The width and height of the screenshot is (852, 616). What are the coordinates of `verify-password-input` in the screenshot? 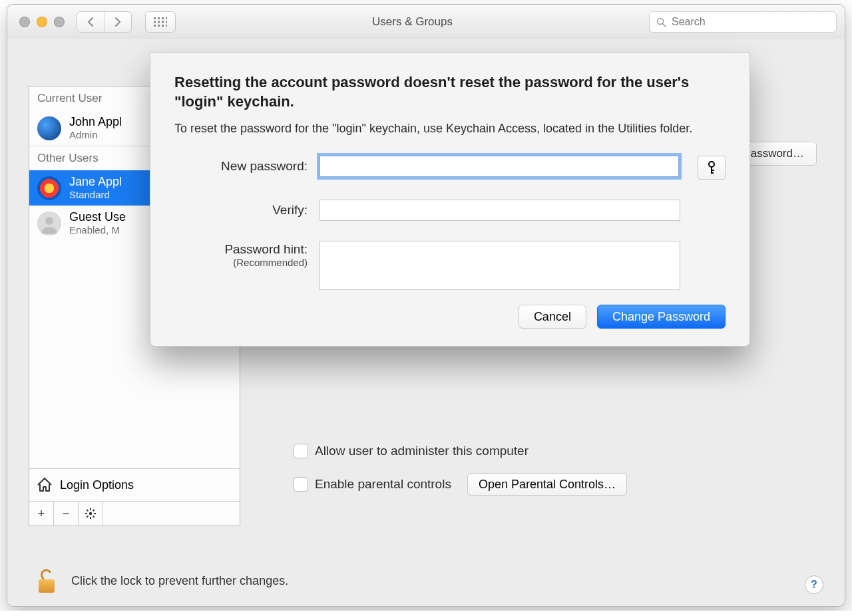 It's located at (500, 210).